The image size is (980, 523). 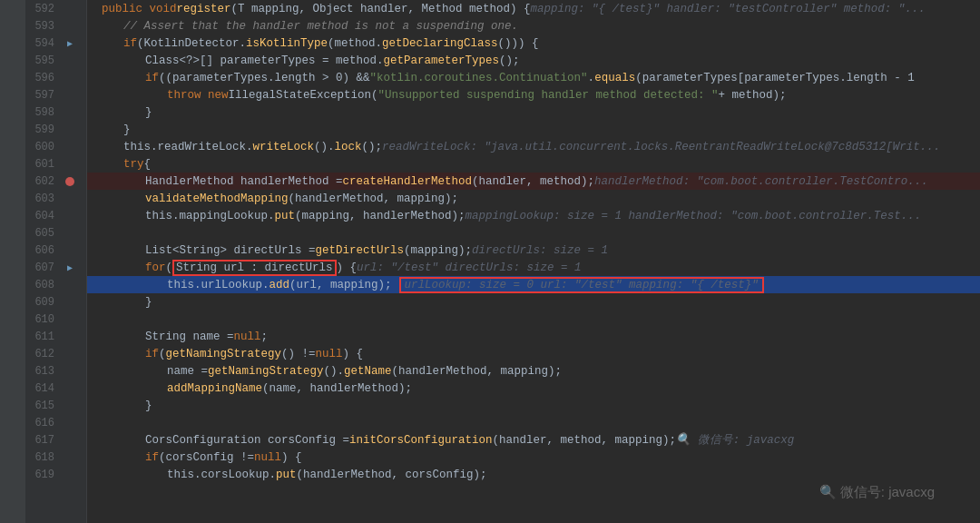 I want to click on line-number: 600, so click(x=44, y=147).